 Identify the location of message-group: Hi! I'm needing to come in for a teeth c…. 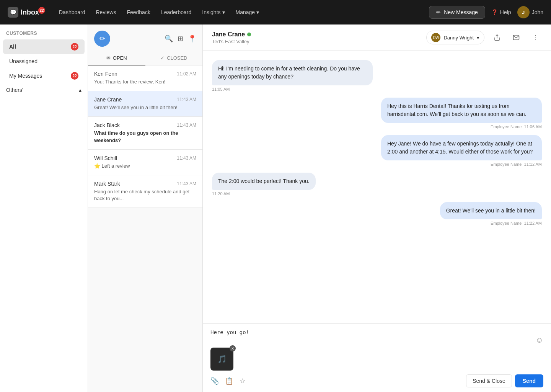
(292, 76).